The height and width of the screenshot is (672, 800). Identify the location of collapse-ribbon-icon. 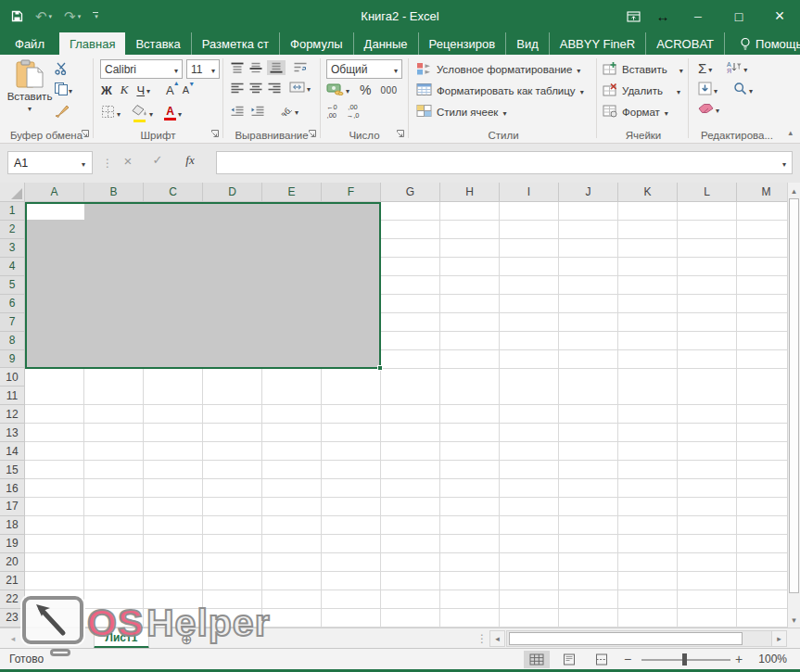
(790, 132).